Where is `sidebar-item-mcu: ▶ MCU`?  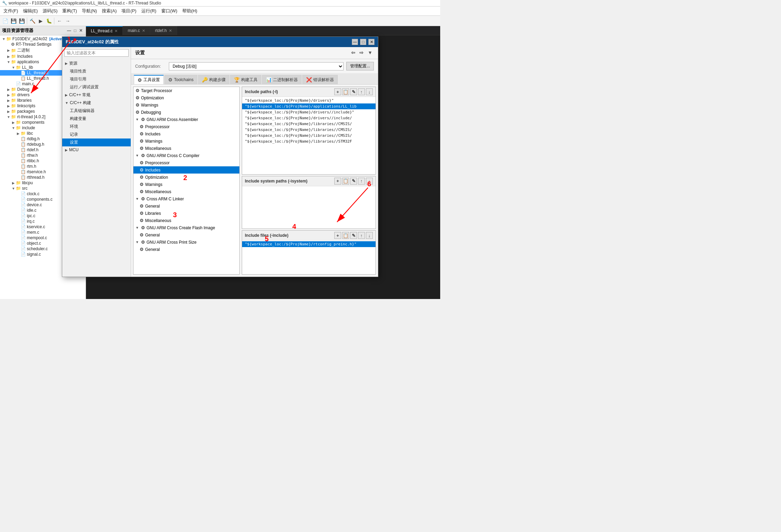
sidebar-item-mcu: ▶ MCU is located at coordinates (96, 150).